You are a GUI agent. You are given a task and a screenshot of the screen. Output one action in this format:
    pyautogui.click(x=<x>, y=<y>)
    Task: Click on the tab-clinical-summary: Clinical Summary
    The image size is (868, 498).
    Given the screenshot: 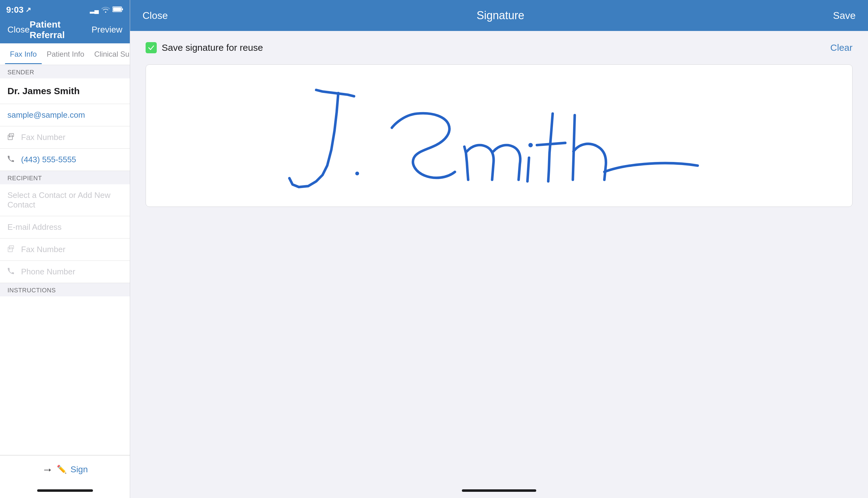 What is the action you would take?
    pyautogui.click(x=109, y=54)
    